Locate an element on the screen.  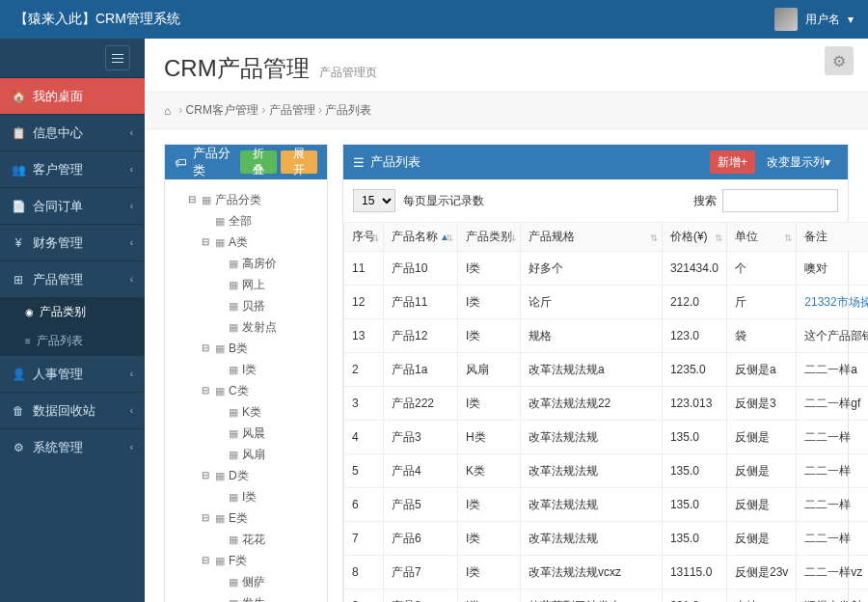
cell-name: 产品1a is located at coordinates (420, 370).